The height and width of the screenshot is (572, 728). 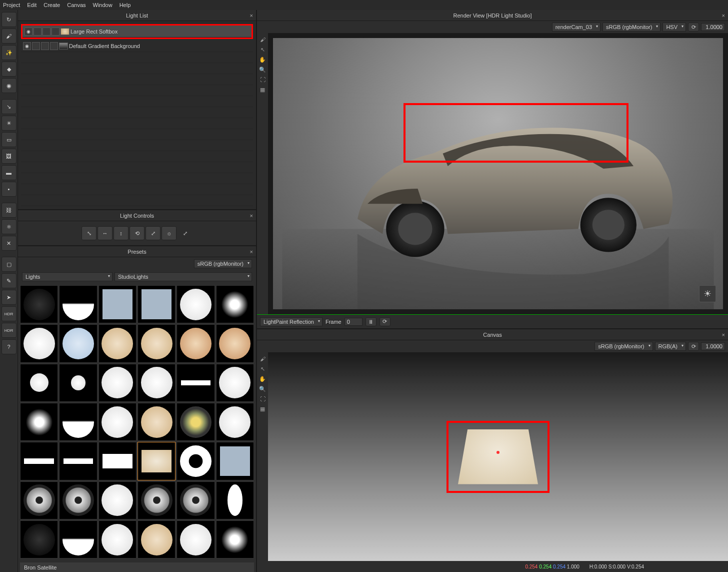 I want to click on tool-hdr-icon: HDR, so click(x=9, y=314).